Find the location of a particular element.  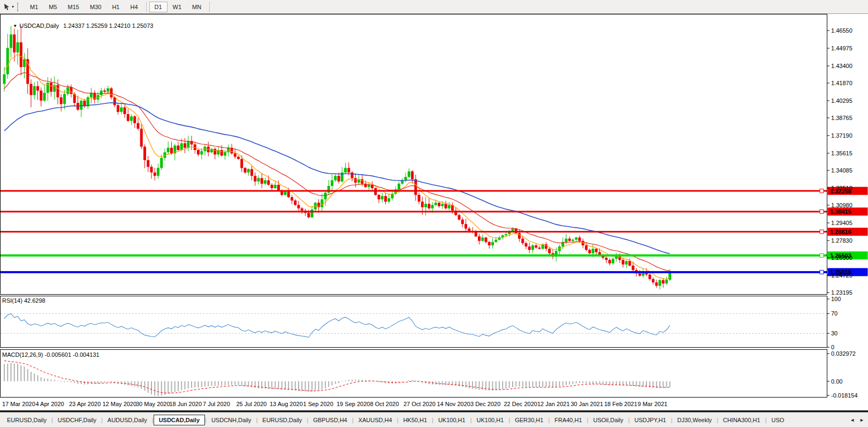

date-tick-label: 30 May 2020 is located at coordinates (153, 404).